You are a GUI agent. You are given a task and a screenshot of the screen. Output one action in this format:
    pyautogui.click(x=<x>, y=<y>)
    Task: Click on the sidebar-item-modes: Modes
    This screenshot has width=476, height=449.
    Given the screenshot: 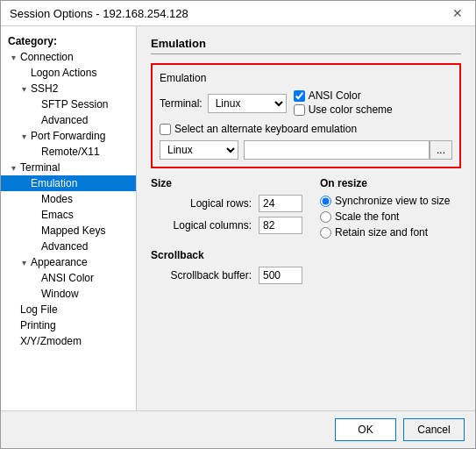 What is the action you would take?
    pyautogui.click(x=68, y=199)
    